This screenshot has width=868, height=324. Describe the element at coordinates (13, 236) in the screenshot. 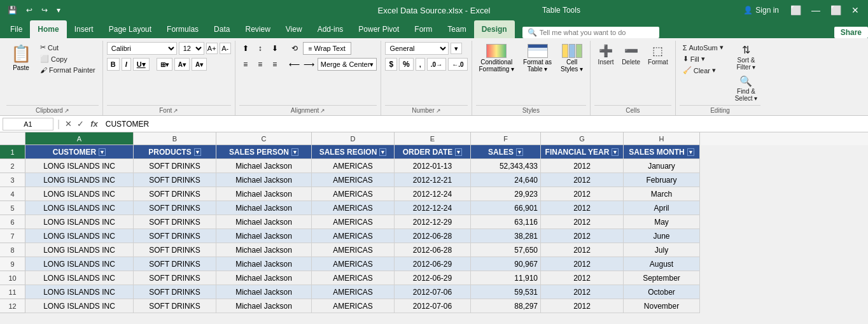

I see `row-num-7: 7` at that location.